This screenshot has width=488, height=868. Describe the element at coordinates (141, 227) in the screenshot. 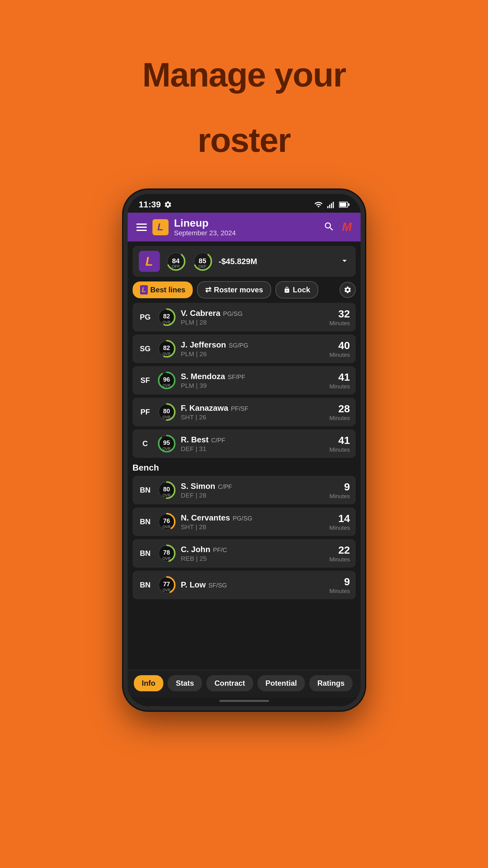

I see `hamburger-menu` at that location.